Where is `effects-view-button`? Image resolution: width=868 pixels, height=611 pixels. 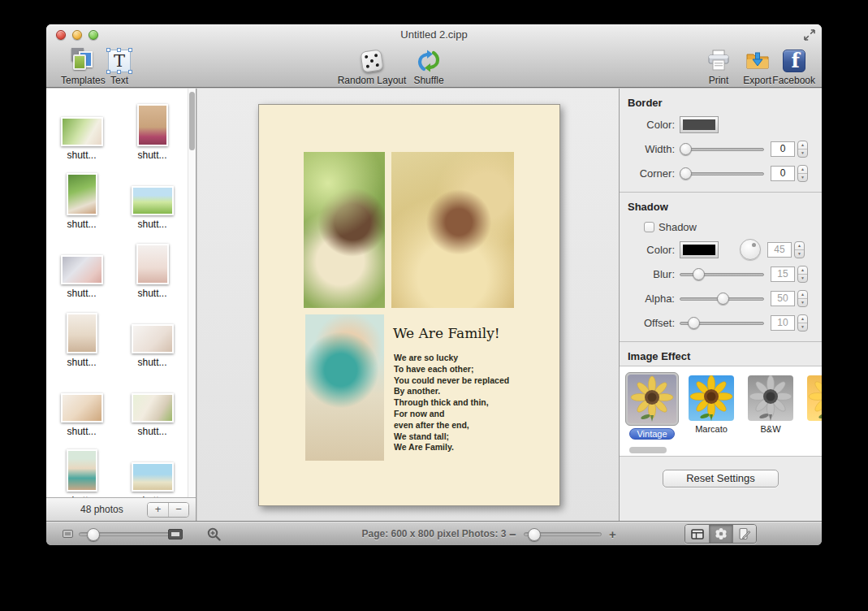 effects-view-button is located at coordinates (721, 534).